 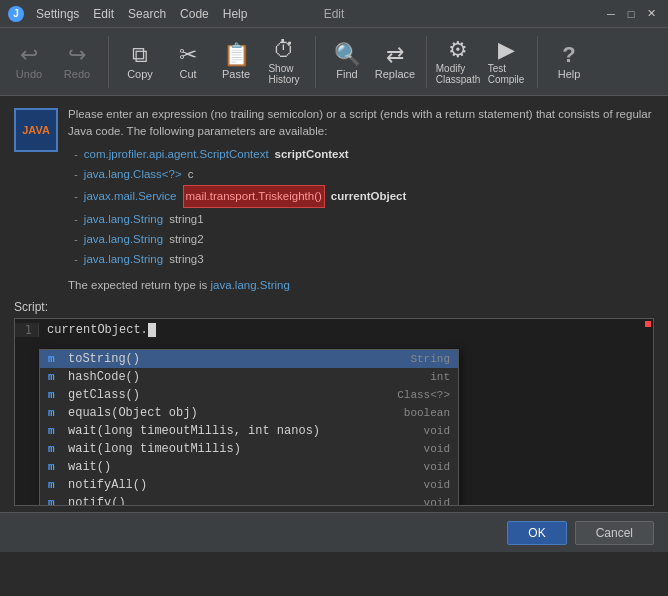 What do you see at coordinates (27, 330) in the screenshot?
I see `line-number-1: 1` at bounding box center [27, 330].